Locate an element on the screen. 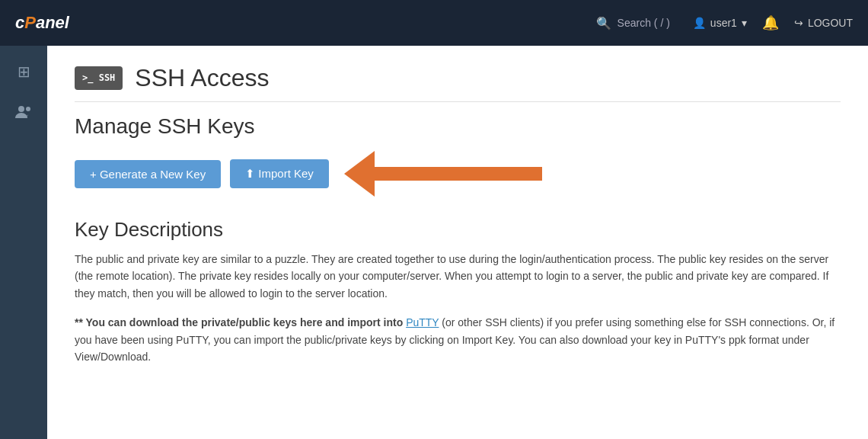 Image resolution: width=868 pixels, height=439 pixels. logout-button: ↪ LOGOUT is located at coordinates (824, 23).